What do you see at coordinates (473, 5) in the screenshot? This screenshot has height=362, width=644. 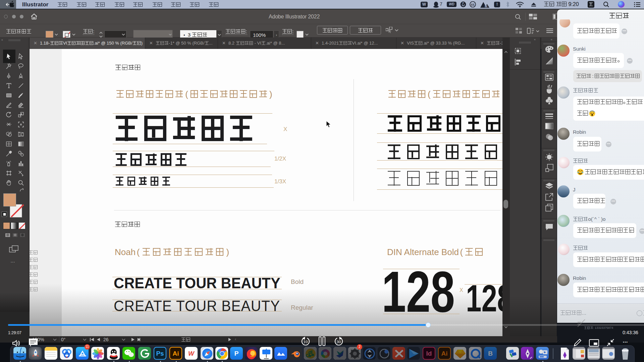 I see `svg-text: cc` at bounding box center [473, 5].